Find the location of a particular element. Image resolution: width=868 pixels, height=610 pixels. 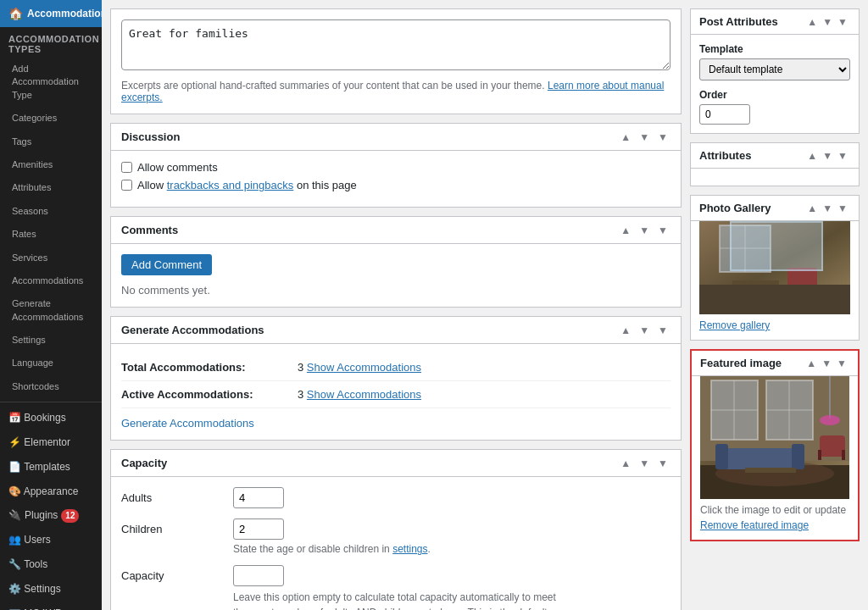

photo-gallery-down-btn: ▼ is located at coordinates (827, 208).